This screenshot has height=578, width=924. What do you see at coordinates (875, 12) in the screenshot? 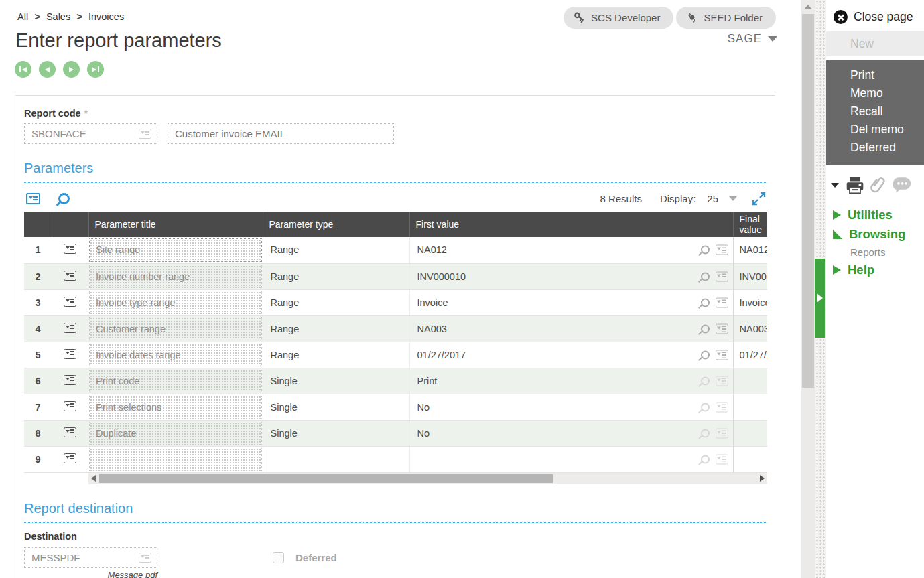
I see `close-page-button: Close page` at bounding box center [875, 12].